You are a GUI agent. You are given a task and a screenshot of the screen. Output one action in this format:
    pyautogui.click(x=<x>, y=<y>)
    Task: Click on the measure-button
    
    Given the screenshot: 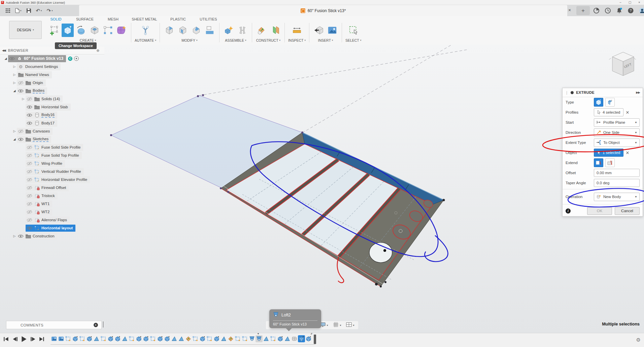 What is the action you would take?
    pyautogui.click(x=297, y=30)
    